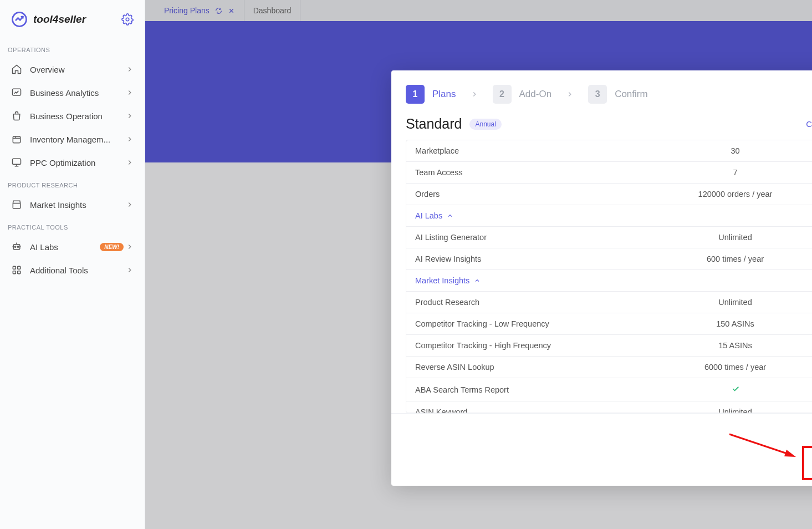 Image resolution: width=812 pixels, height=529 pixels. What do you see at coordinates (433, 124) in the screenshot?
I see `plan-name: Standard` at bounding box center [433, 124].